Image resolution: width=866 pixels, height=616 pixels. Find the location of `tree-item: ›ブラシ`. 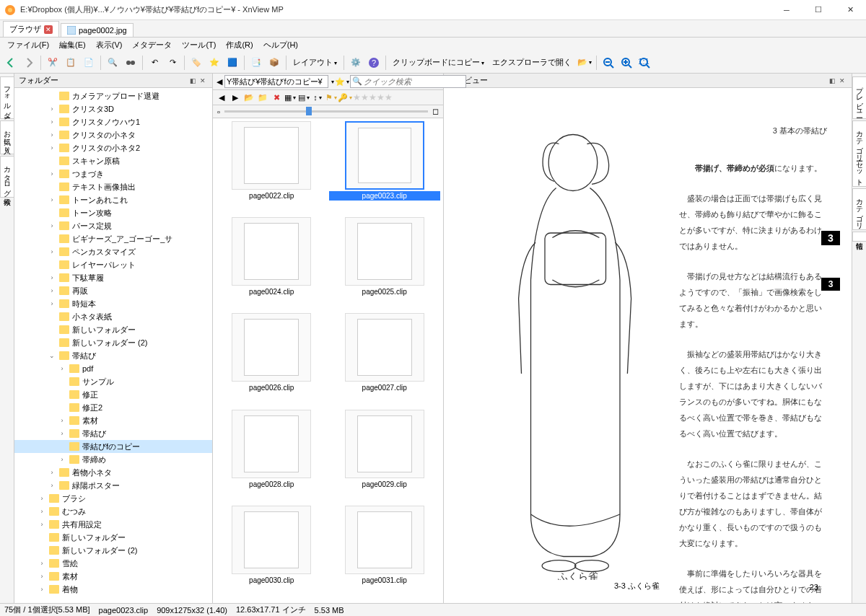

tree-item: ›ブラシ is located at coordinates (113, 498).